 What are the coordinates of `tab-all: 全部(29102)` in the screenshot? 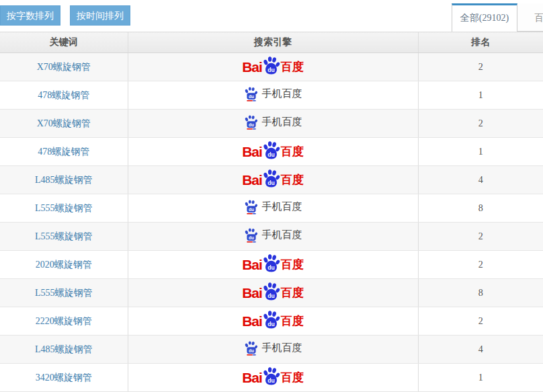 It's located at (485, 17).